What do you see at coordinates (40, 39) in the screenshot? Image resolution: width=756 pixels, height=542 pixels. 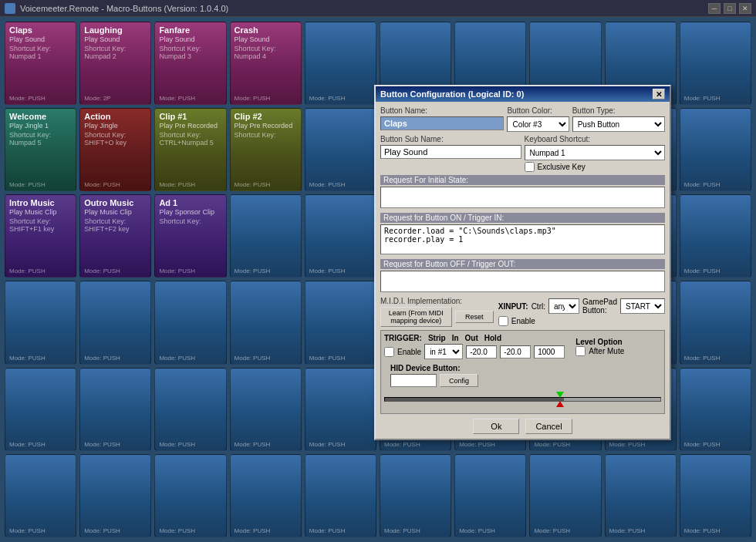 I see `btn-subtitle-claps: Play Sound` at bounding box center [40, 39].